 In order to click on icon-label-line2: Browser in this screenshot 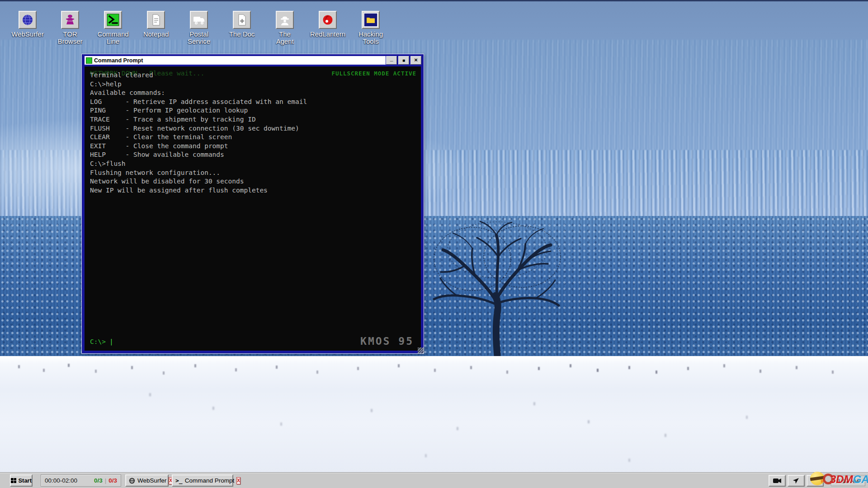, I will do `click(70, 42)`.